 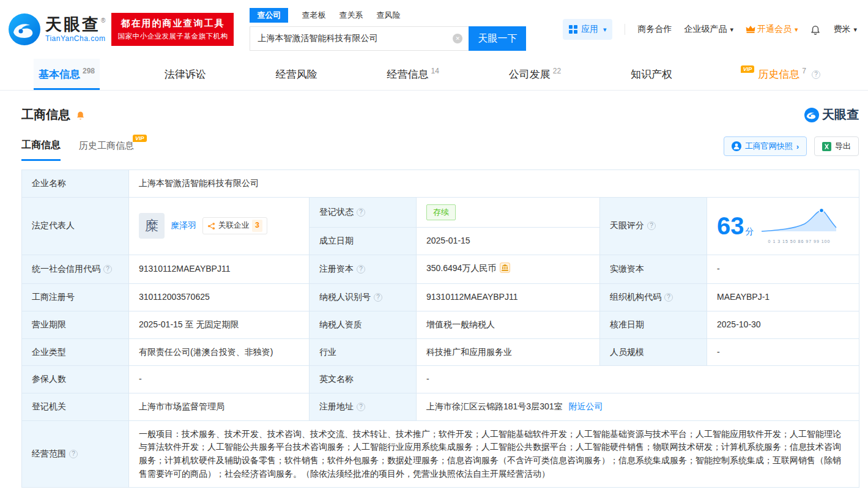 I want to click on address-value: 上海市徐汇区云锦路181号3层301室附近公司, so click(x=638, y=406).